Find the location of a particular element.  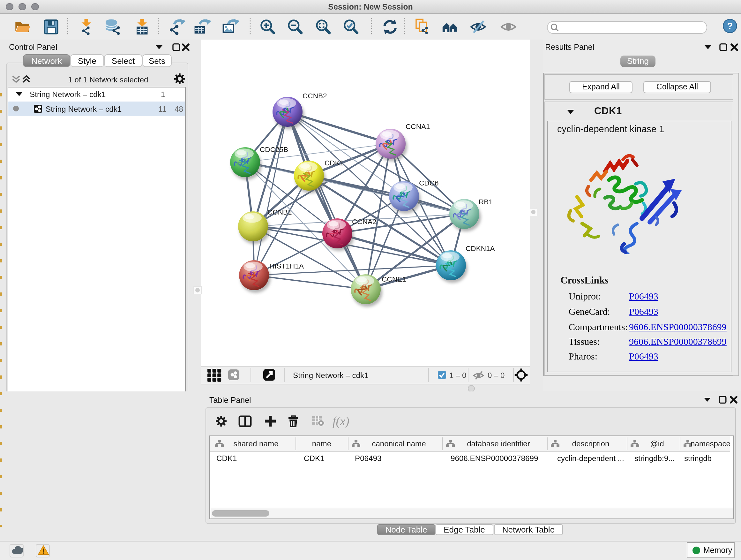

svg-text: CCNB1 is located at coordinates (280, 212).